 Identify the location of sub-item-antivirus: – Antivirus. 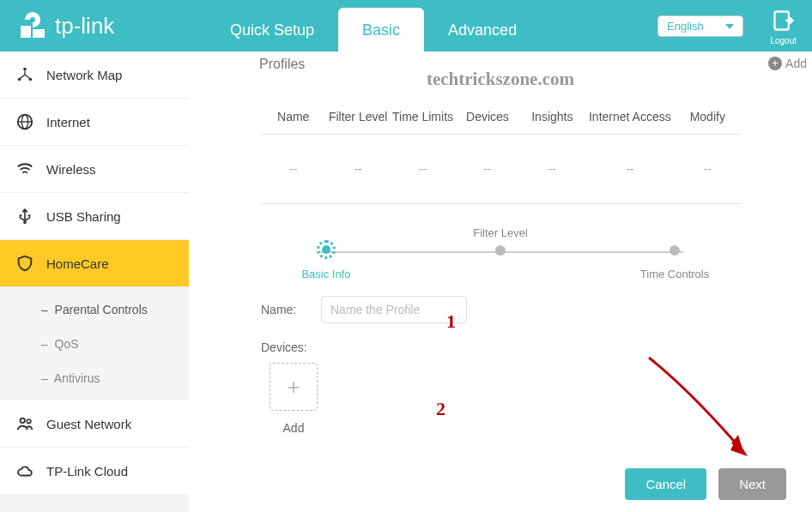
(94, 378).